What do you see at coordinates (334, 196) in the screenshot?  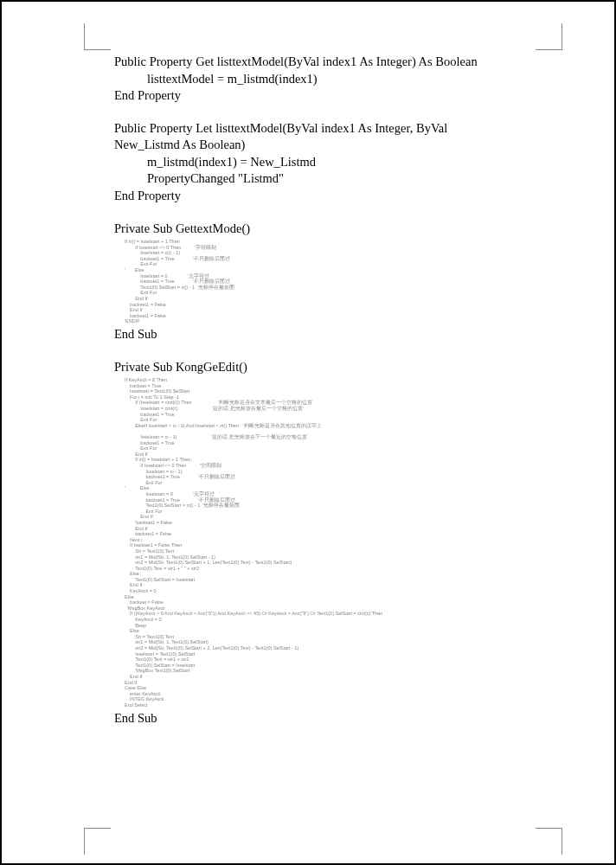 I see `prop-let-end: End Property` at bounding box center [334, 196].